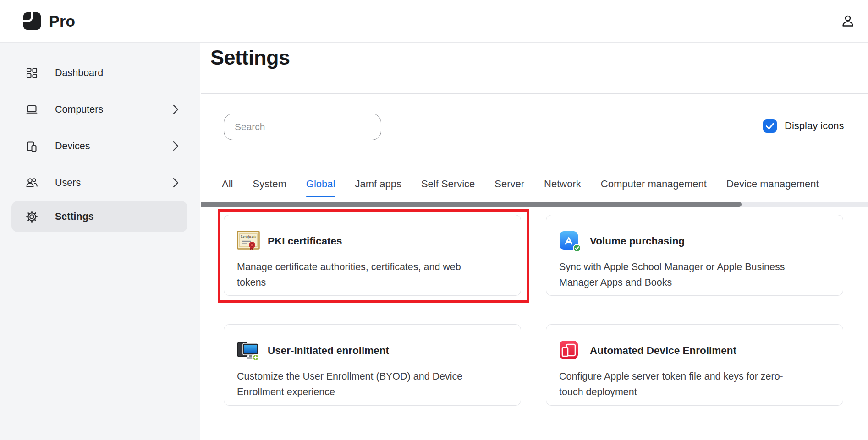 The height and width of the screenshot is (440, 868). I want to click on sidebar-item-devices: Devices, so click(100, 146).